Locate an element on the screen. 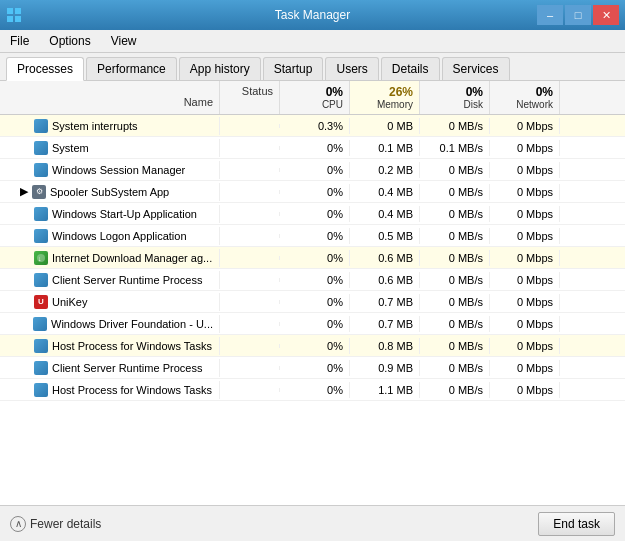 The image size is (625, 541). col-cpu-pct: 0% is located at coordinates (334, 92).